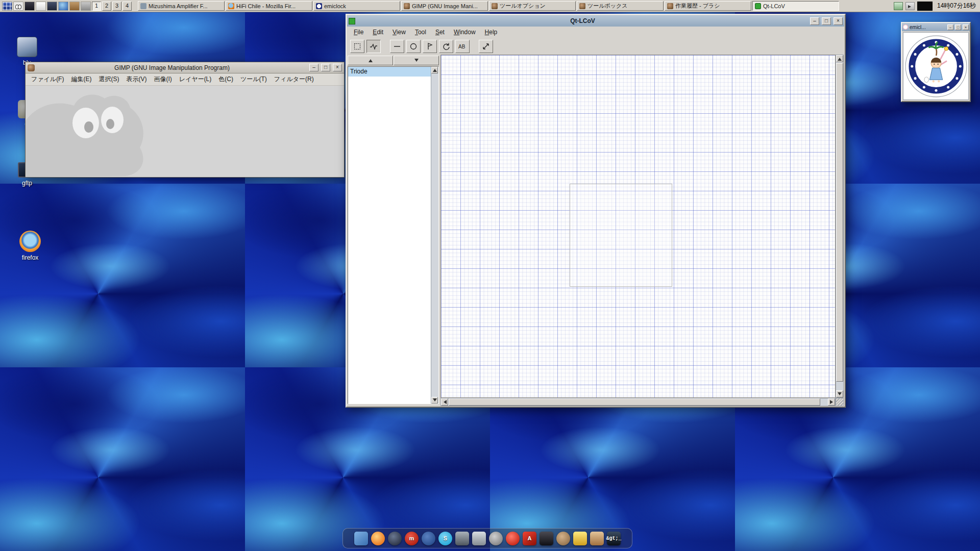  What do you see at coordinates (117, 6) in the screenshot?
I see `workspace-button-3: 3` at bounding box center [117, 6].